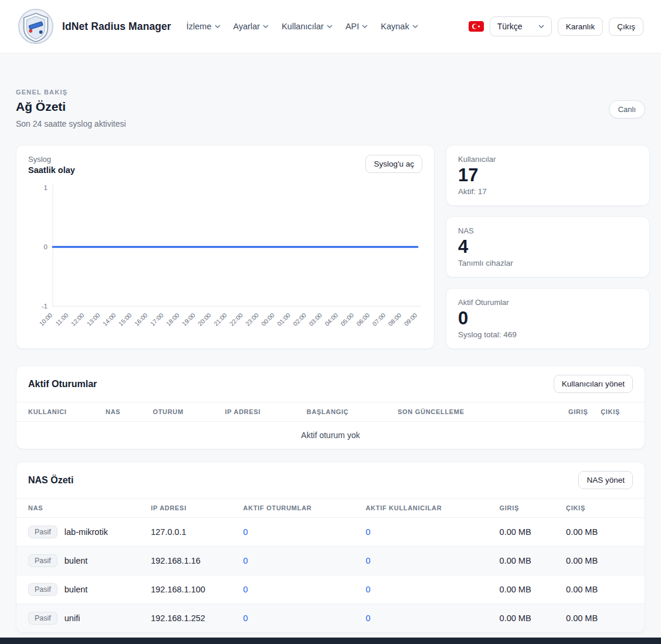 The image size is (661, 644). Describe the element at coordinates (594, 384) in the screenshot. I see `manage-users-button: Kullanıcıları yönet` at that location.